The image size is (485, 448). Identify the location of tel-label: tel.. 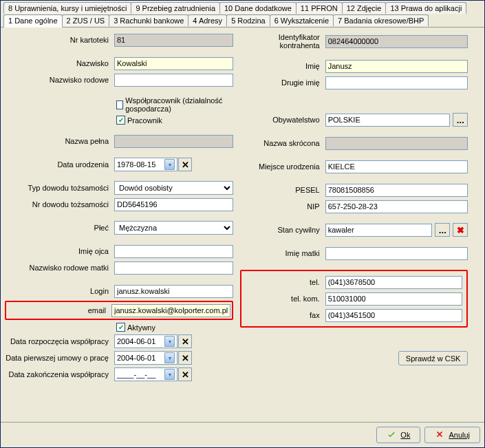
(284, 282).